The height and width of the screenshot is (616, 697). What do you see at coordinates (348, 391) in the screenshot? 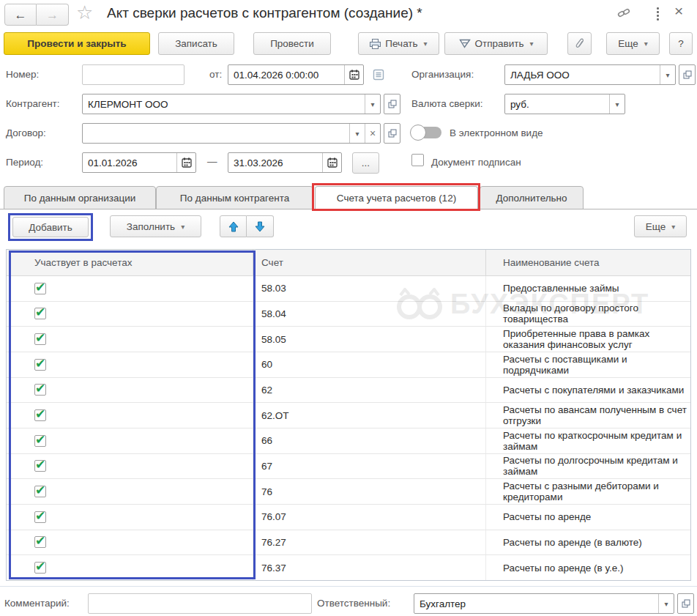
I see `table-row: ✔62Расчеты с покупателями и заказчиками` at bounding box center [348, 391].